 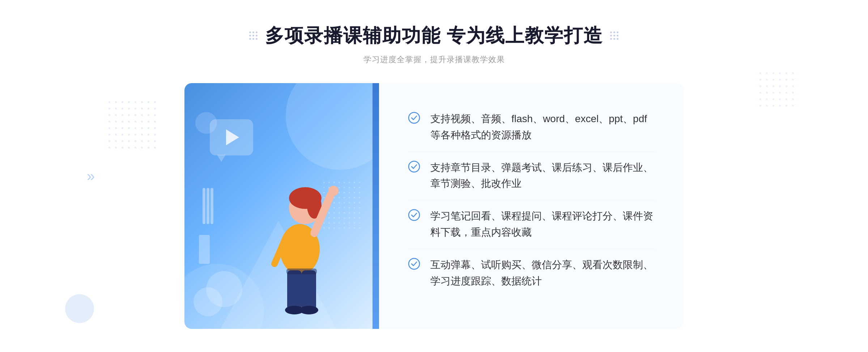 What do you see at coordinates (376, 206) in the screenshot?
I see `connector-bar` at bounding box center [376, 206].